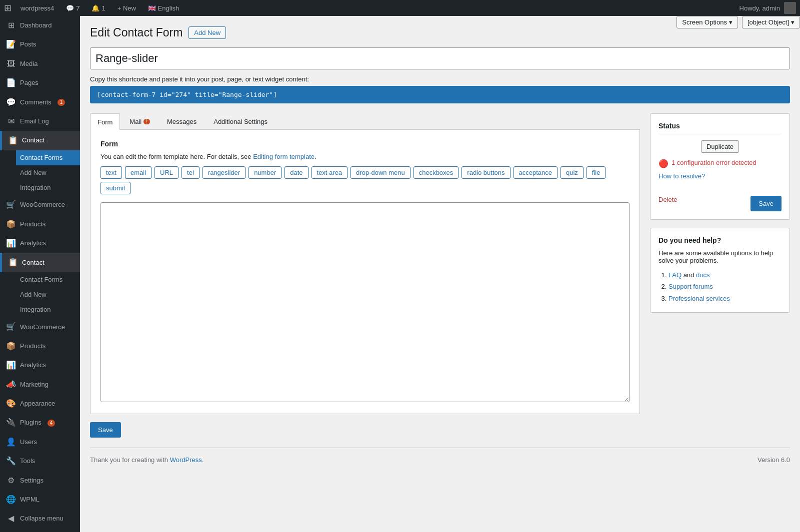  What do you see at coordinates (48, 173) in the screenshot?
I see `sidebar-item-add-new: Add New` at bounding box center [48, 173].